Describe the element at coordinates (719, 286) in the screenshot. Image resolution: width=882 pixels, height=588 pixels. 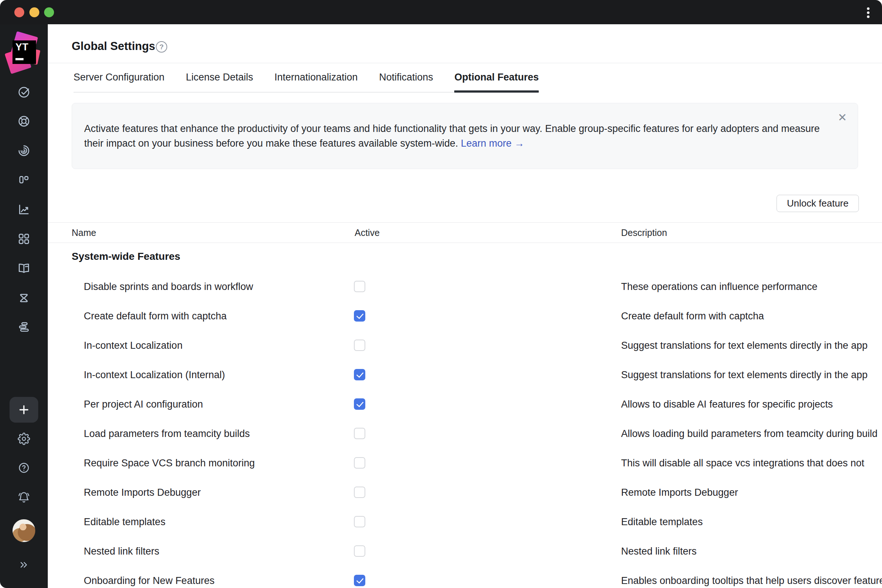
I see `feature-description: These operations can influence performan…` at that location.